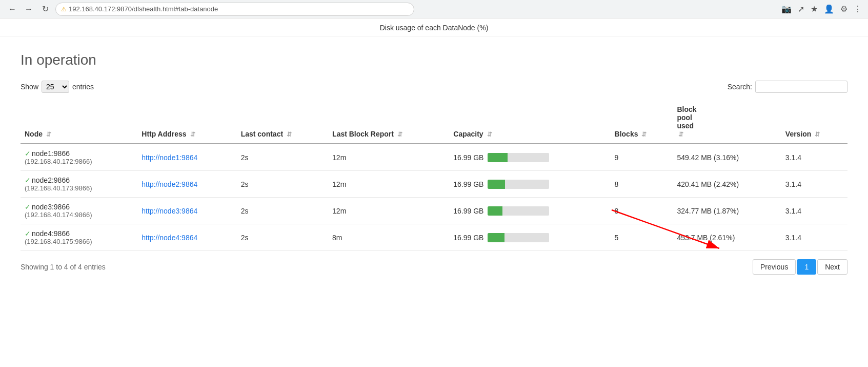 The image size is (868, 367). Describe the element at coordinates (833, 267) in the screenshot. I see `next-button: Next` at that location.